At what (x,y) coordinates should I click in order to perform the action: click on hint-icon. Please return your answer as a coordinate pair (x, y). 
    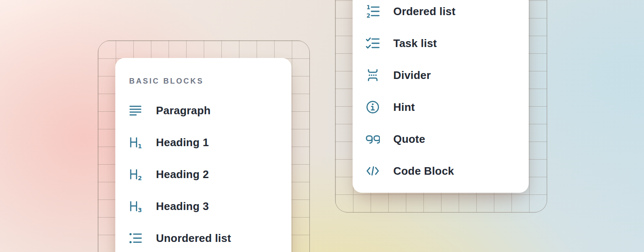
    Looking at the image, I should click on (373, 107).